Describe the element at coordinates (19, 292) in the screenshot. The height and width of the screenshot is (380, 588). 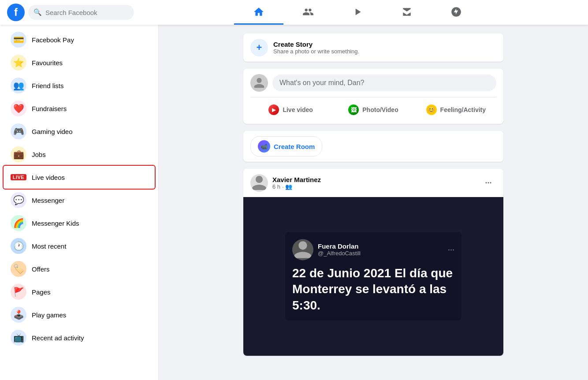
I see `pages-icon: 🚩` at that location.